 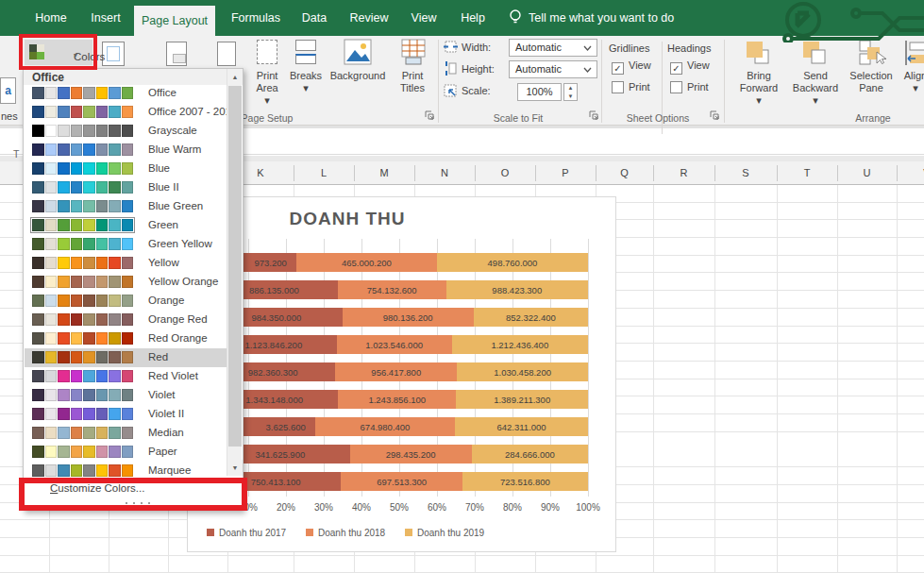 I want to click on tab-home: Home, so click(x=51, y=18).